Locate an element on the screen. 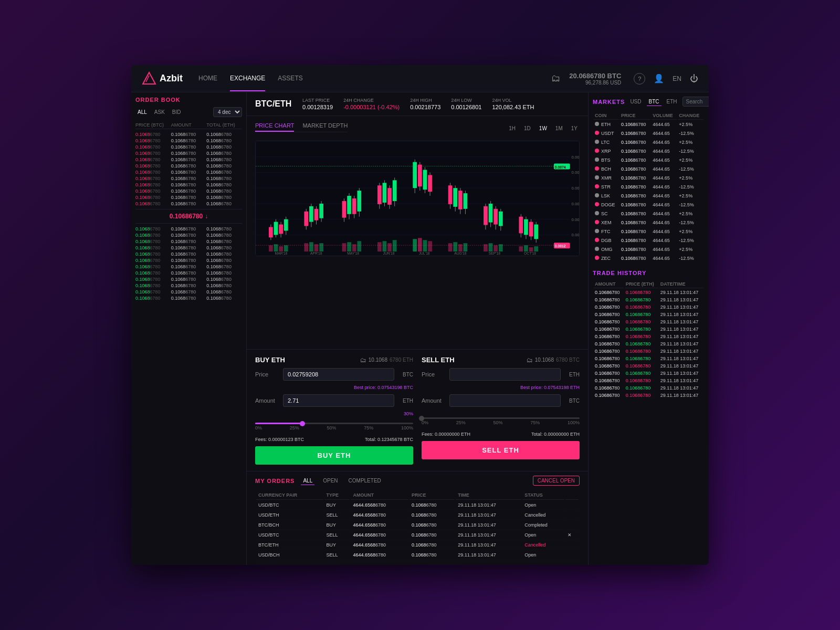 This screenshot has width=840, height=630. lang-selector: EN is located at coordinates (677, 79).